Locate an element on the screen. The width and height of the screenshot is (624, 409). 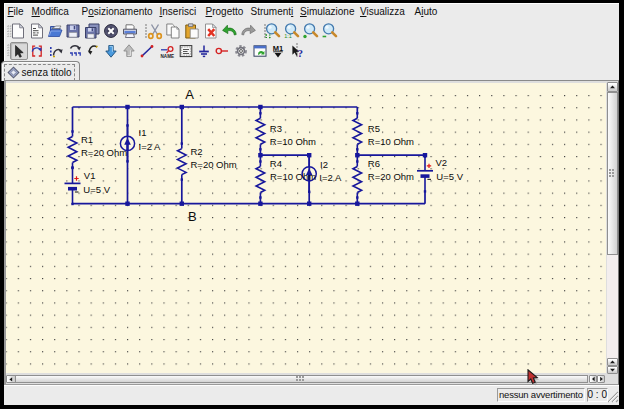
svg-text: R4 is located at coordinates (276, 164).